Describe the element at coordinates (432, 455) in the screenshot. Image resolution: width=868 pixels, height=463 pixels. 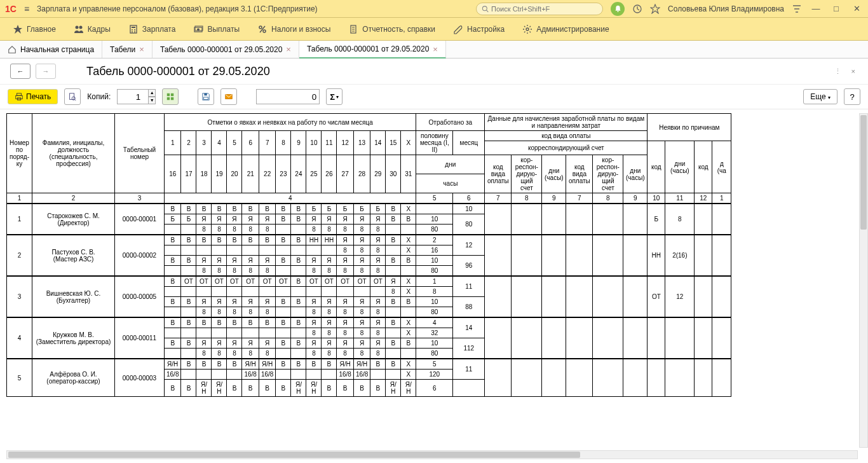
I see `horizontal-scrollbar` at that location.